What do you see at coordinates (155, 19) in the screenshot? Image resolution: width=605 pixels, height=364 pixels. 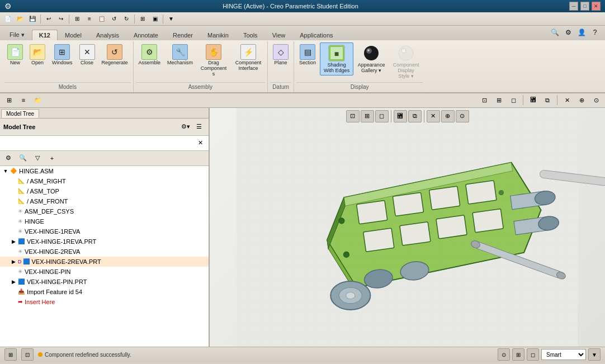 I see `qa-extra-7: ▣` at bounding box center [155, 19].